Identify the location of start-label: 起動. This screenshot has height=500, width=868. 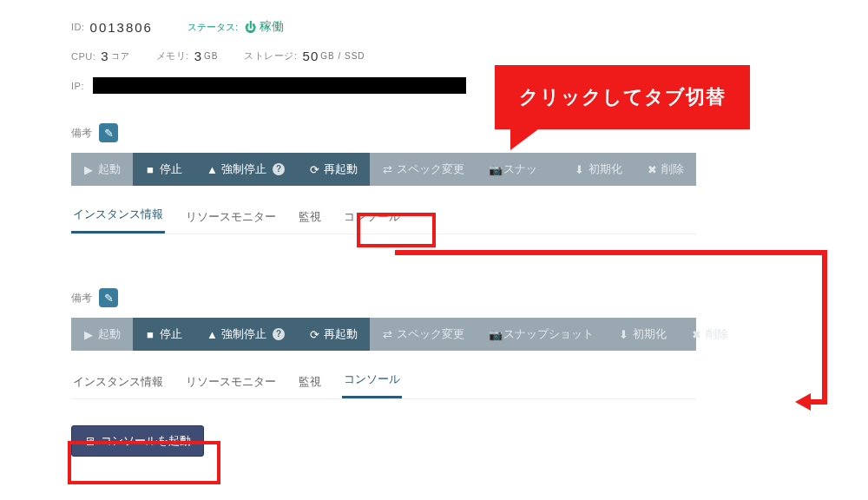
(109, 169).